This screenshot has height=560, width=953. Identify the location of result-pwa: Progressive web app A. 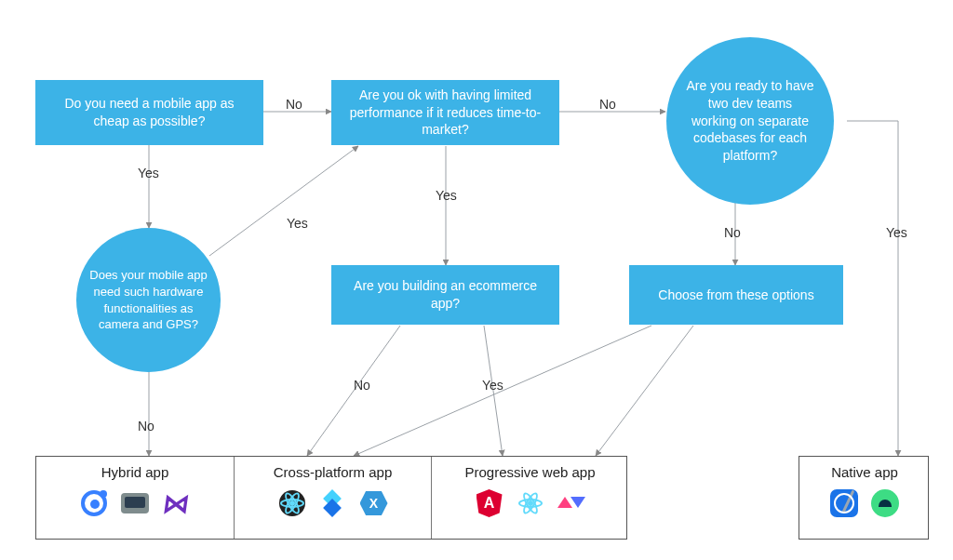
(530, 498).